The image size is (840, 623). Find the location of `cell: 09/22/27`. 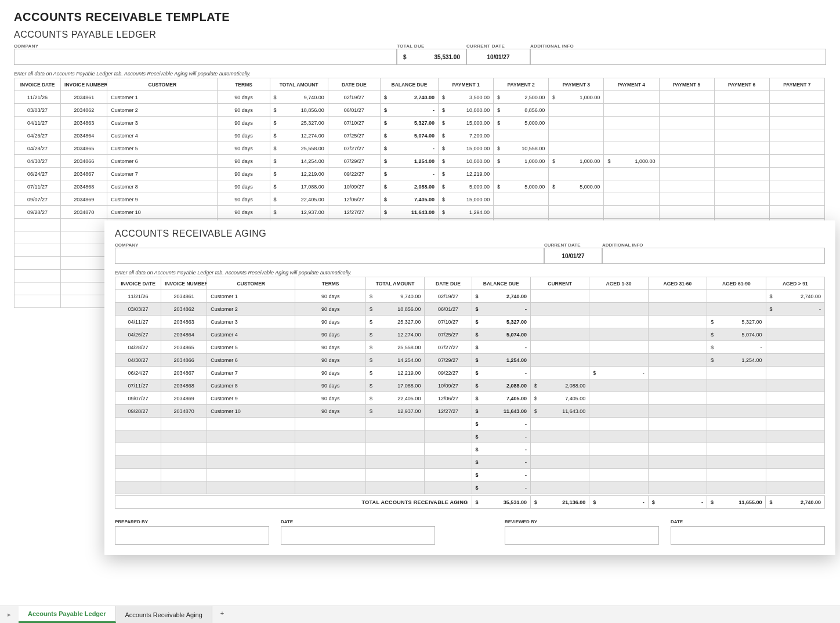

cell: 09/22/27 is located at coordinates (448, 373).